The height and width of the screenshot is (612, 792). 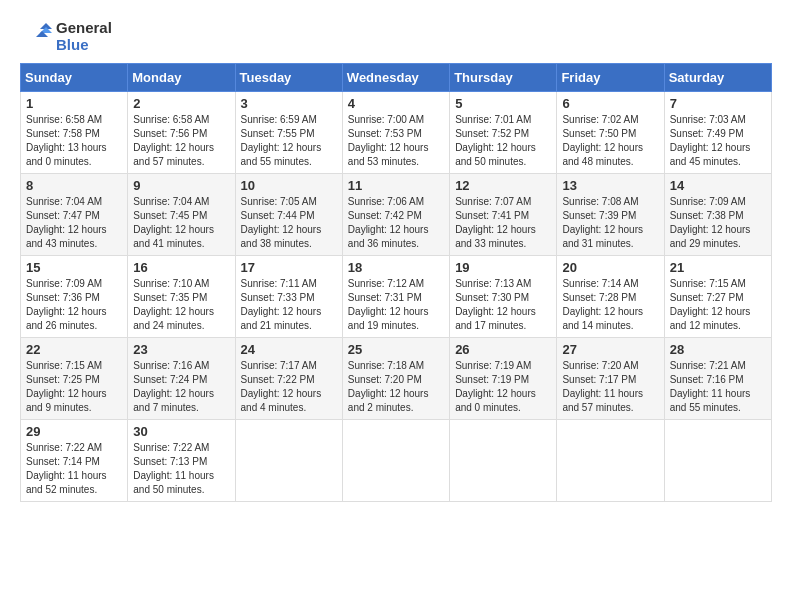 What do you see at coordinates (182, 78) in the screenshot?
I see `header-monday: Monday` at bounding box center [182, 78].